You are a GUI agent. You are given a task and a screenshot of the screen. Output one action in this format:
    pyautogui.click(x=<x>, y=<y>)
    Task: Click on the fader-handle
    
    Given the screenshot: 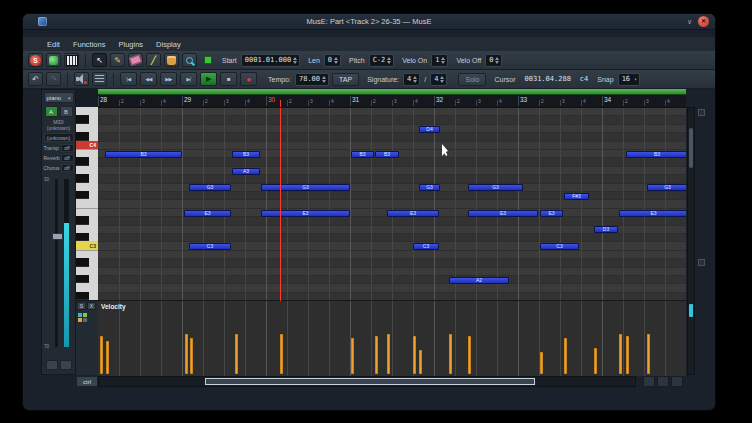 What is the action you would take?
    pyautogui.click(x=58, y=236)
    